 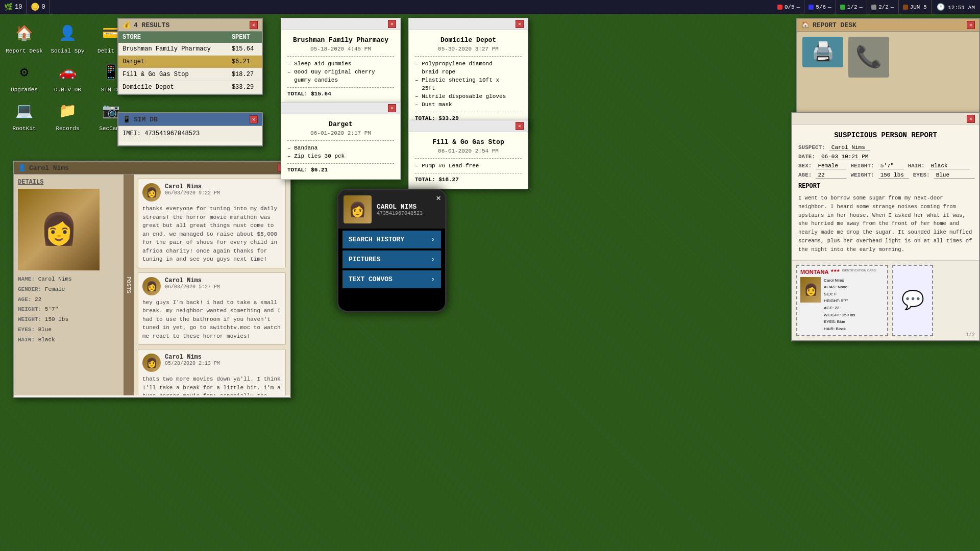 What do you see at coordinates (190, 26) in the screenshot?
I see `results-window-header: 💰 4 RESULTS ✕` at bounding box center [190, 26].